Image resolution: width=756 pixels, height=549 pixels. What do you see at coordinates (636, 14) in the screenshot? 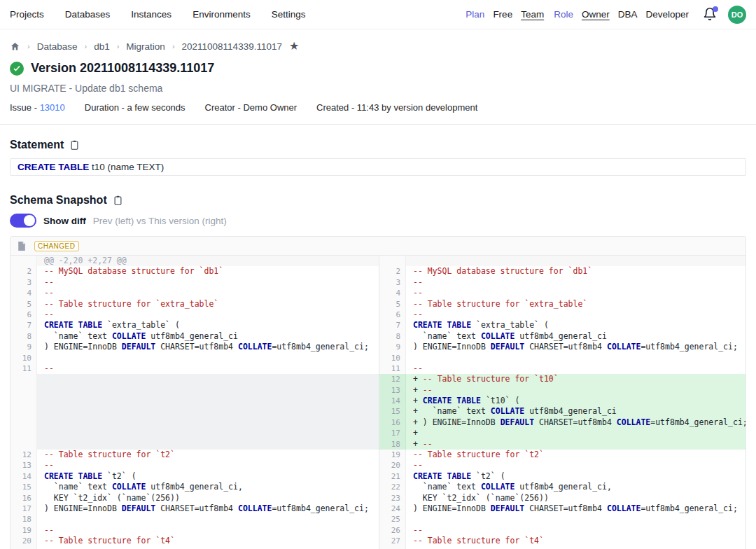
I see `role-values: OwnerDBADeveloper` at bounding box center [636, 14].